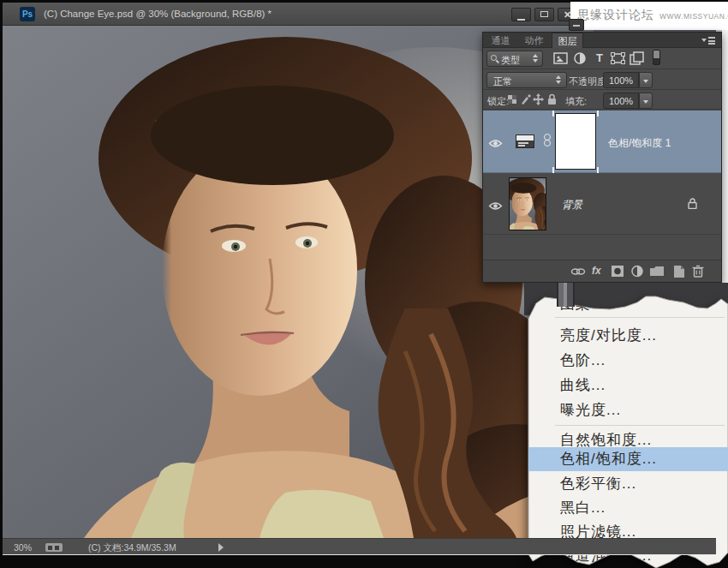 The image size is (728, 568). I want to click on filter-kind-label: 类型, so click(510, 60).